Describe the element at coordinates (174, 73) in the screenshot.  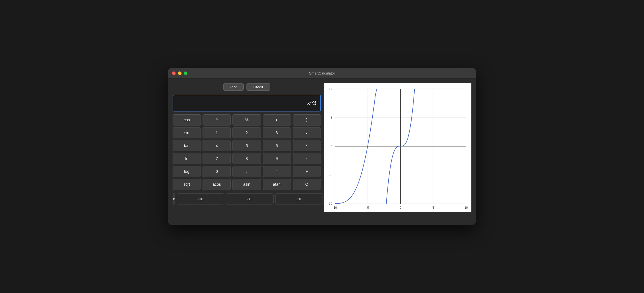
I see `close-button` at that location.